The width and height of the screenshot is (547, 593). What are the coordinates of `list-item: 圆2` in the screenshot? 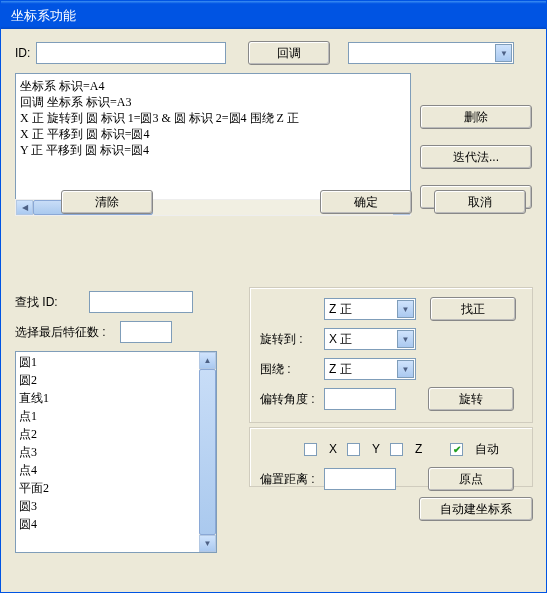 It's located at (108, 380).